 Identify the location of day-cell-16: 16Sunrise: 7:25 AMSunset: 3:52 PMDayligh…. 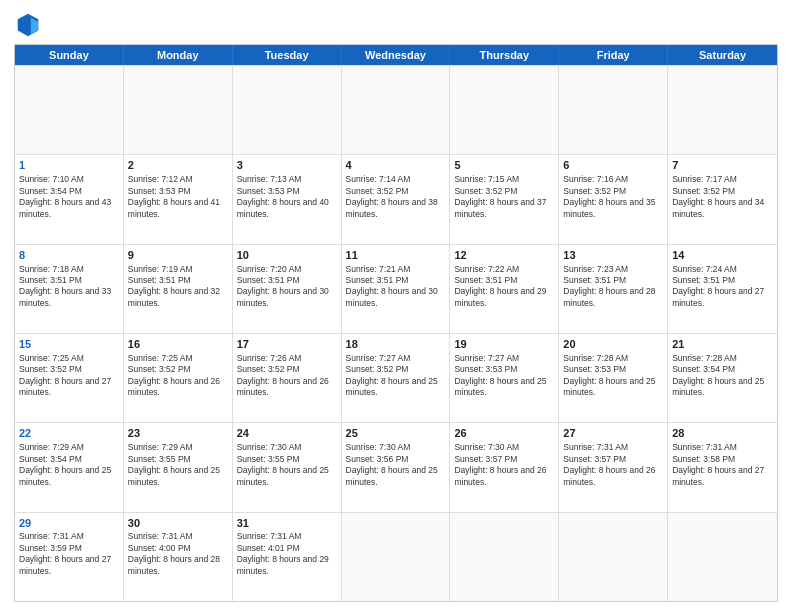
(178, 378).